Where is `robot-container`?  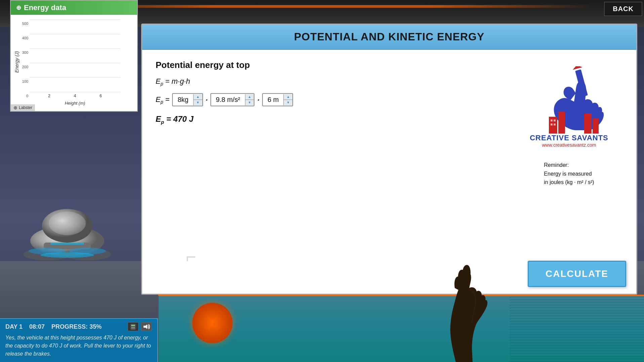
robot-container is located at coordinates (71, 231).